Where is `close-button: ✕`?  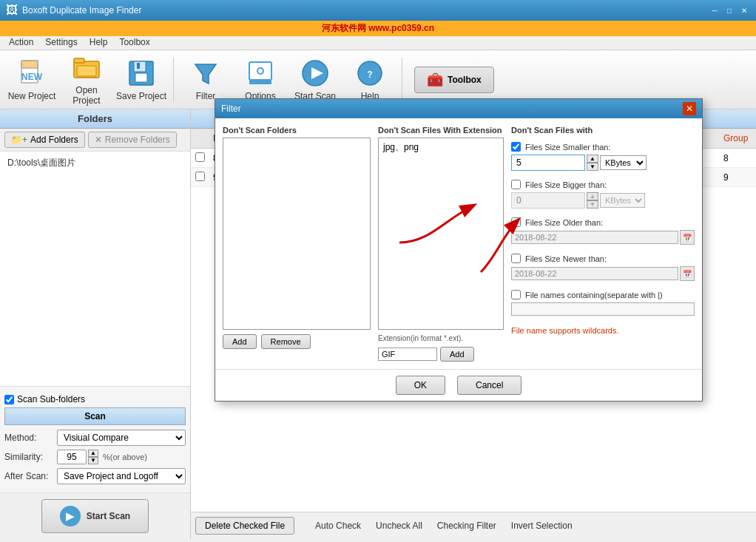
close-button: ✕ is located at coordinates (744, 10).